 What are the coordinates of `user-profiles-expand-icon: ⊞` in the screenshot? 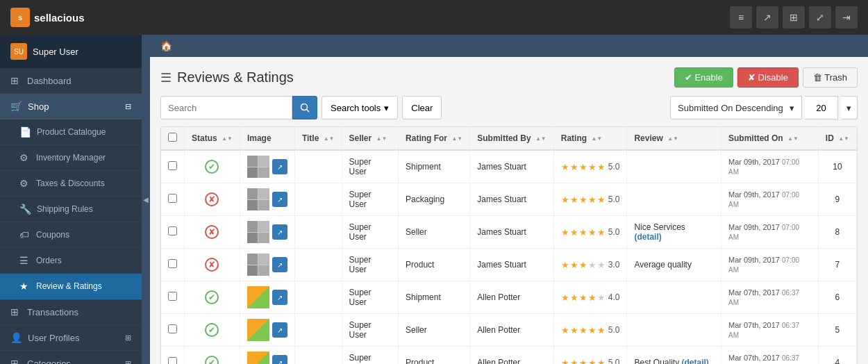 It's located at (128, 338).